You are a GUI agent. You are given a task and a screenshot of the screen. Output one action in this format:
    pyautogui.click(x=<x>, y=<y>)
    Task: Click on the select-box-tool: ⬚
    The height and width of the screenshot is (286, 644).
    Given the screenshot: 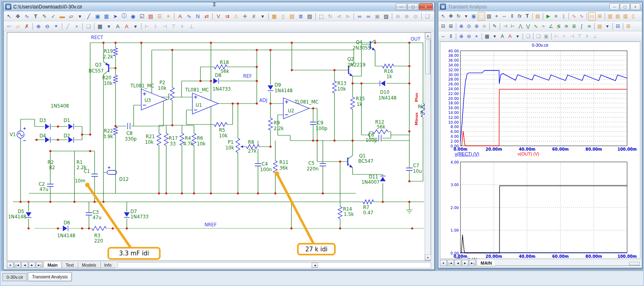 What is the action you would take?
    pyautogui.click(x=321, y=16)
    